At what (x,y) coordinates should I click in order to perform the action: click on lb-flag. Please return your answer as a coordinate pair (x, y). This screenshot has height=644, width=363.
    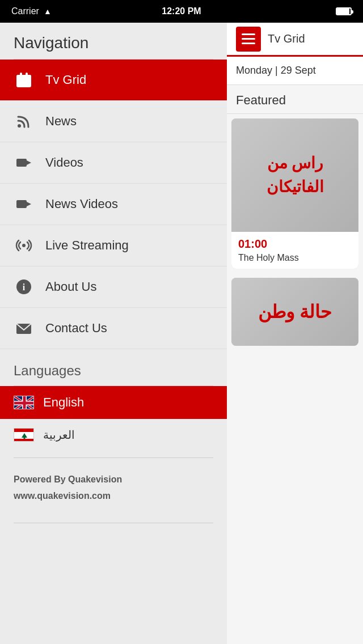
    Looking at the image, I should click on (24, 435).